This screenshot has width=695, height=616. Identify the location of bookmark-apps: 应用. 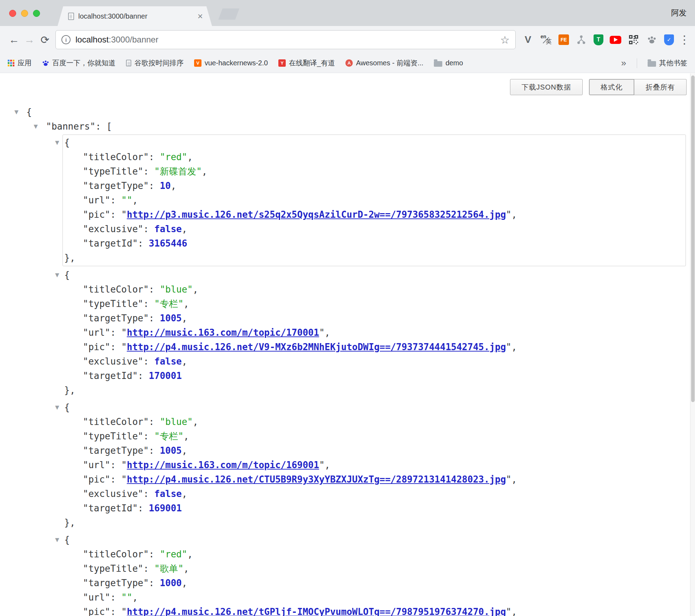
(20, 63).